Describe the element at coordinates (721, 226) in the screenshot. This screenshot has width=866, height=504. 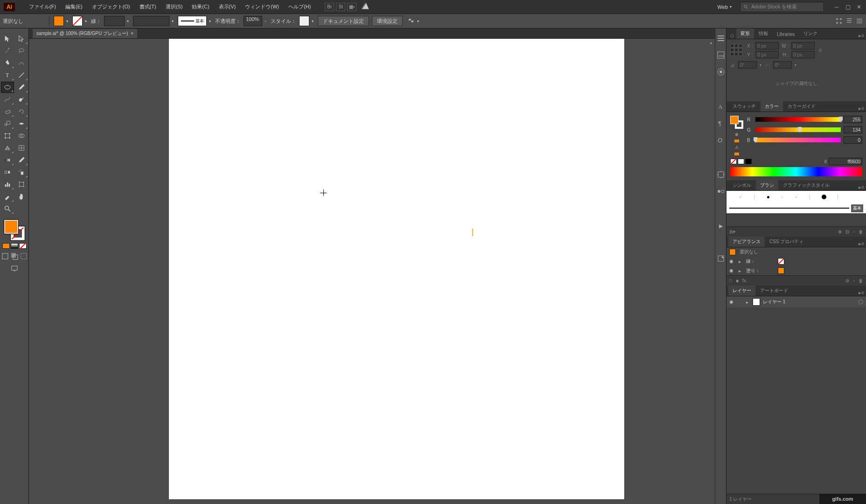
I see `dock-expand-right-icon: ▶` at that location.